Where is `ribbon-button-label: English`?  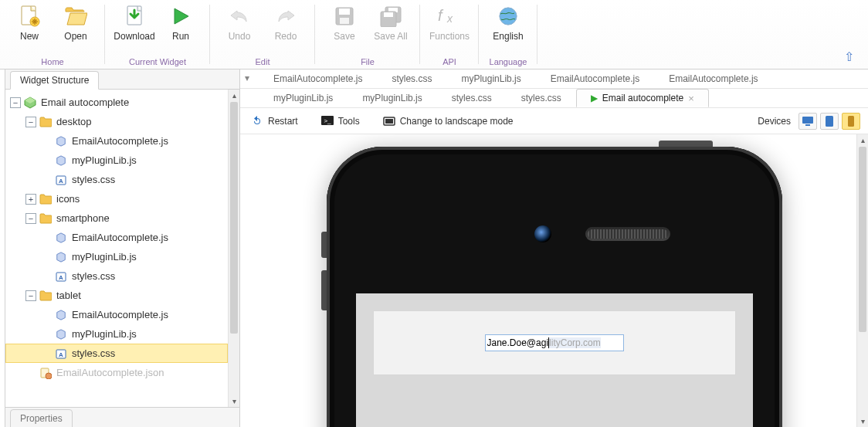 ribbon-button-label: English is located at coordinates (508, 36).